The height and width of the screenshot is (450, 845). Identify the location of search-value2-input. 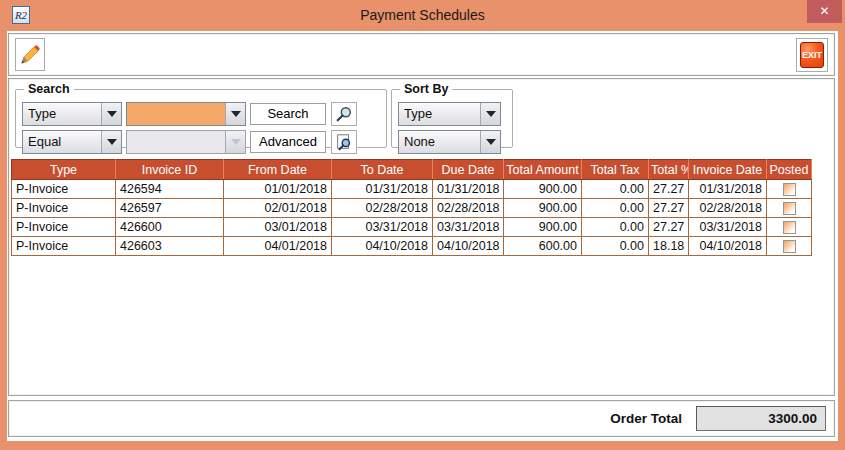
(186, 142).